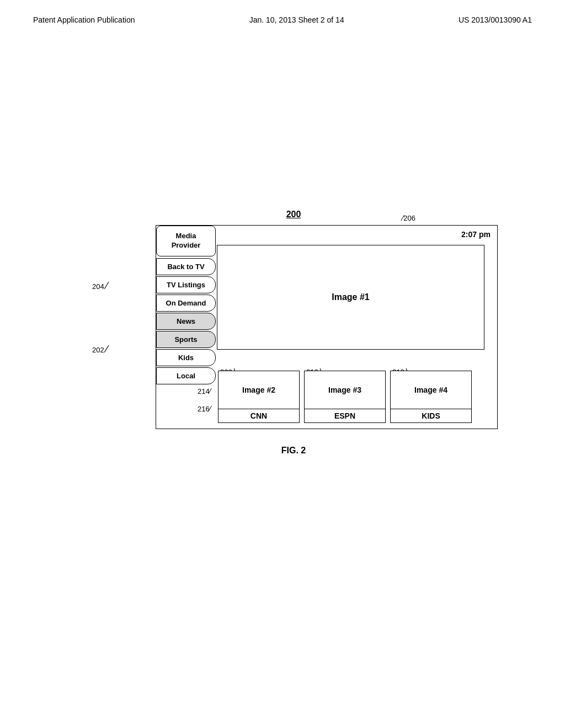  What do you see at coordinates (186, 285) in the screenshot?
I see `menu-item-tv-listings: TV Listings` at bounding box center [186, 285].